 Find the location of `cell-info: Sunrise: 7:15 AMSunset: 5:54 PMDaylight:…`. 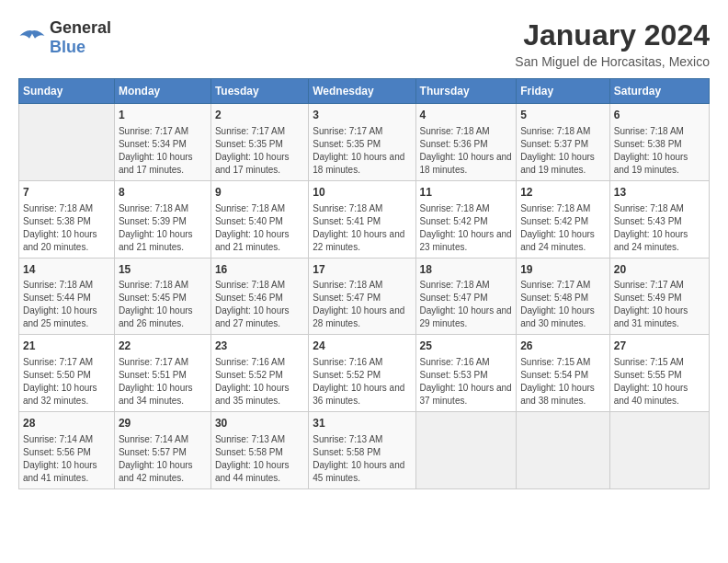

cell-info: Sunrise: 7:15 AMSunset: 5:54 PMDaylight:… is located at coordinates (563, 382).